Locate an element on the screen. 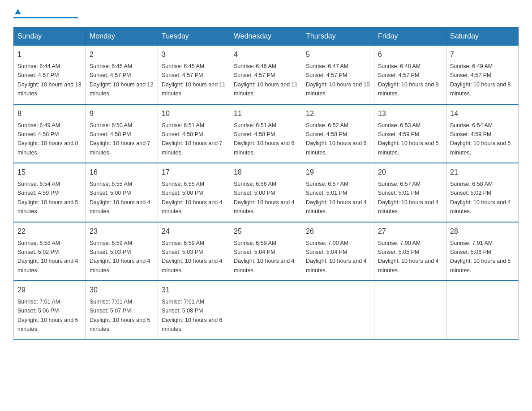 The height and width of the screenshot is (411, 532). calendar-cell: 25 Sunrise: 6:59 AMSunset: 5:04 PMDaylig… is located at coordinates (266, 252).